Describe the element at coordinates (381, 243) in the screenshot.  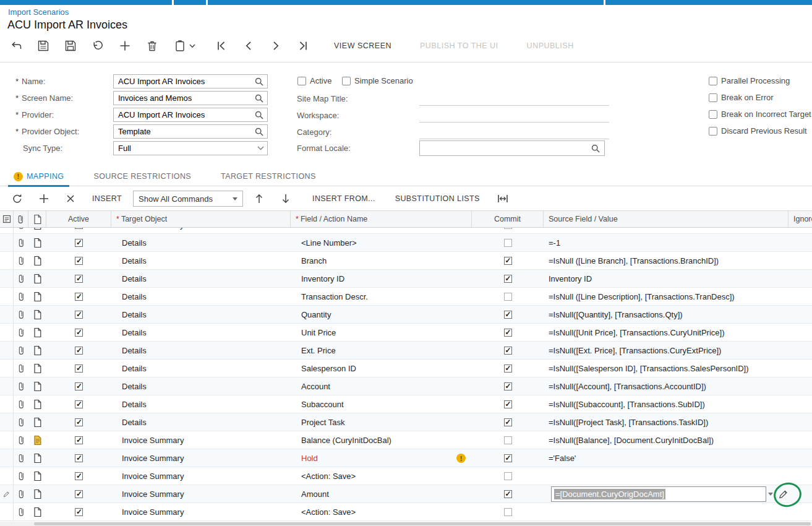
I see `field-action-cell: <Line Number>` at that location.